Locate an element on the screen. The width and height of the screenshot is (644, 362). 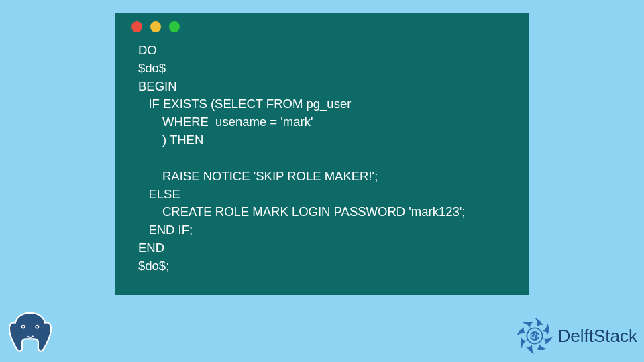
close-icon is located at coordinates (137, 27).